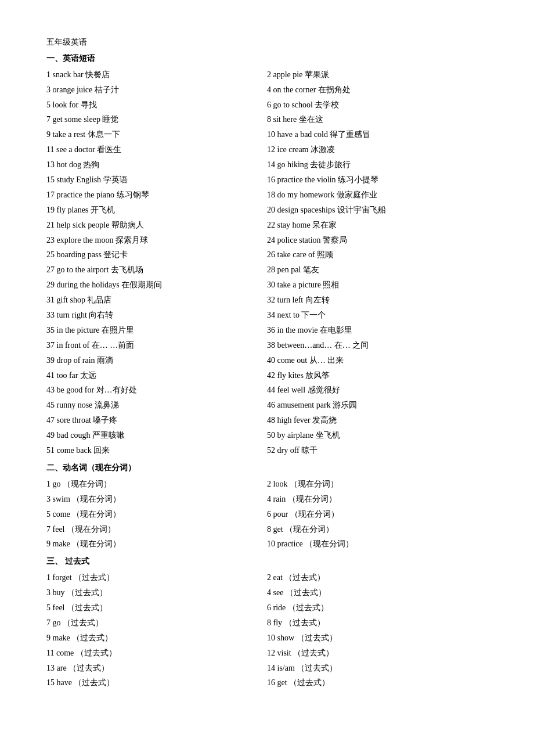 The height and width of the screenshot is (756, 534). What do you see at coordinates (157, 530) in the screenshot?
I see `list-item: 7 feel （现在分词）` at bounding box center [157, 530].